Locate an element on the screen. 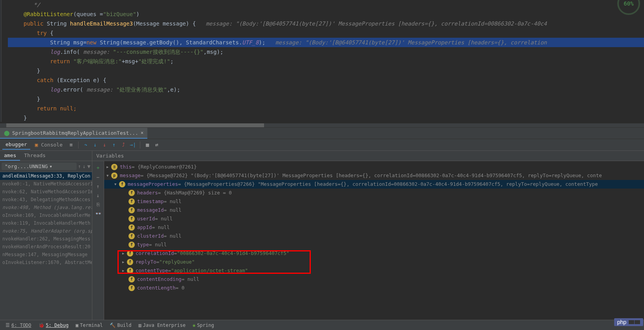  frame-row: oInvokeListener:1670, AbstractMe is located at coordinates (46, 262).